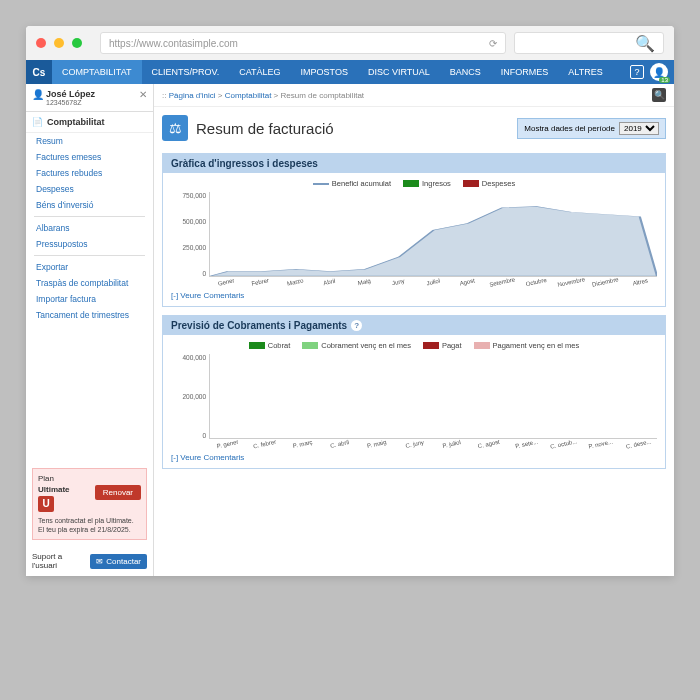 Image resolution: width=700 pixels, height=700 pixels. Describe the element at coordinates (90, 299) in the screenshot. I see `sidebar-item: Importar factura` at that location.